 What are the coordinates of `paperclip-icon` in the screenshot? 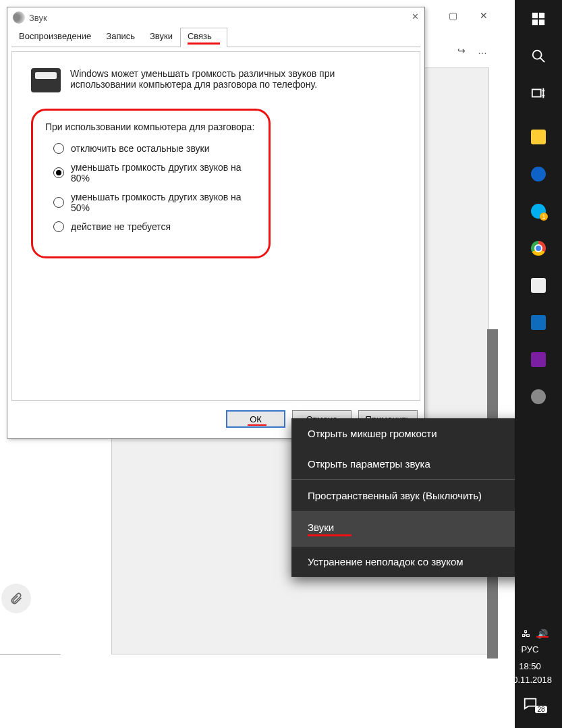 It's located at (16, 598).